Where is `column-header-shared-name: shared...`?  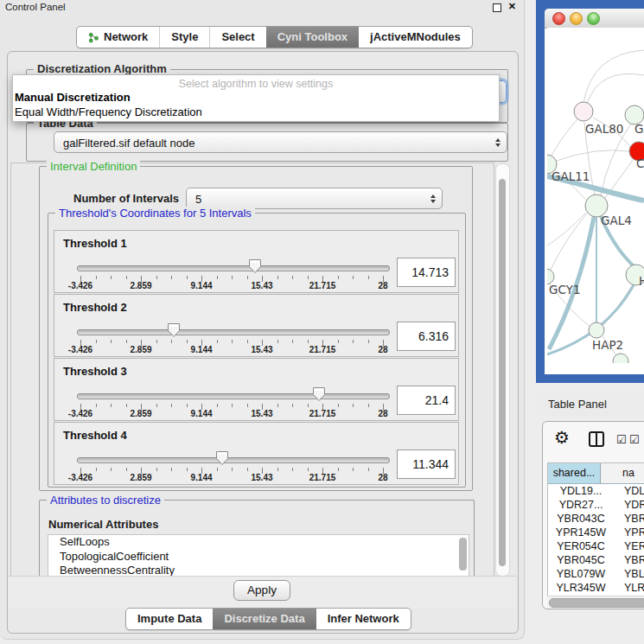 column-header-shared-name: shared... is located at coordinates (574, 474).